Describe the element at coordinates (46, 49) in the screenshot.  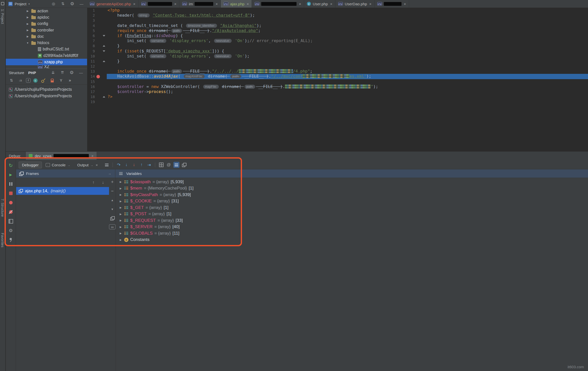
I see `tree-item-bdhuicslze-txt: bdhuiCSlzE.txt` at that location.